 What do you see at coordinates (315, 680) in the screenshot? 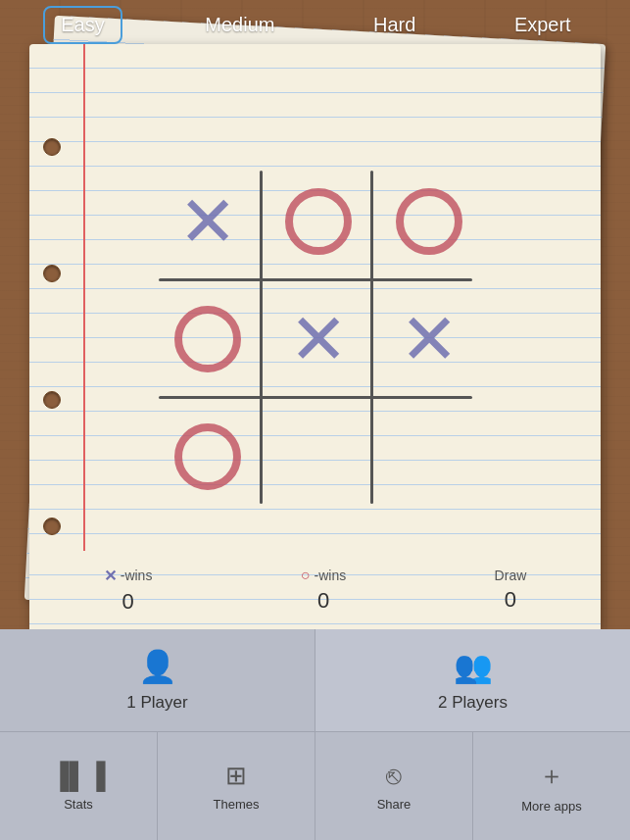
I see `player-row: 👤 1 Player 👥 2 Players` at bounding box center [315, 680].